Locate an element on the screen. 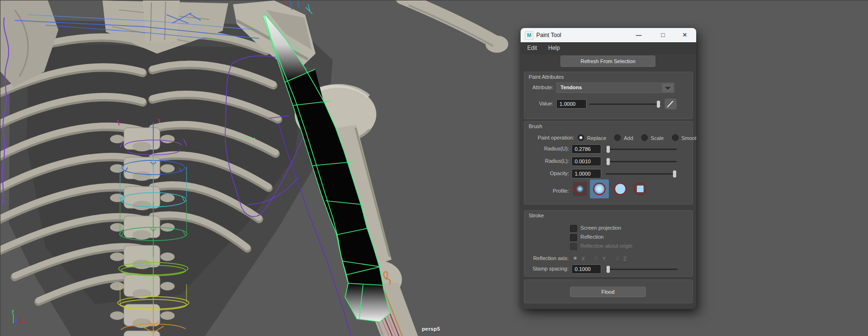  eyedropper-icon is located at coordinates (671, 104).